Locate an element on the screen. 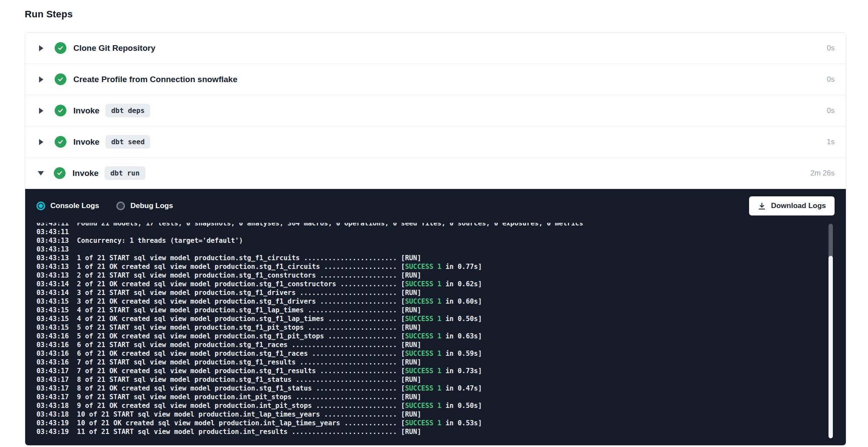 Image resolution: width=868 pixels, height=447 pixels. log-line: 03:43:14 2 of 21 OK created sql view mod… is located at coordinates (436, 284).